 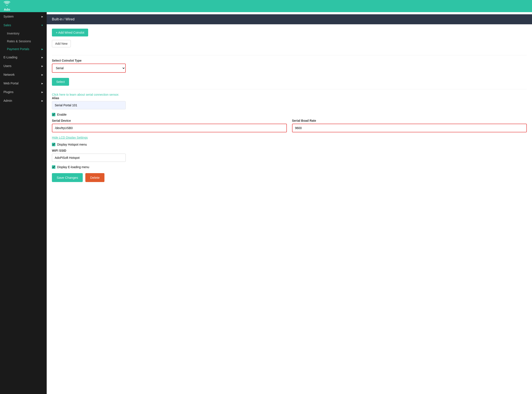 What do you see at coordinates (11, 83) in the screenshot?
I see `sidebar-item-label: Web Portal` at bounding box center [11, 83].